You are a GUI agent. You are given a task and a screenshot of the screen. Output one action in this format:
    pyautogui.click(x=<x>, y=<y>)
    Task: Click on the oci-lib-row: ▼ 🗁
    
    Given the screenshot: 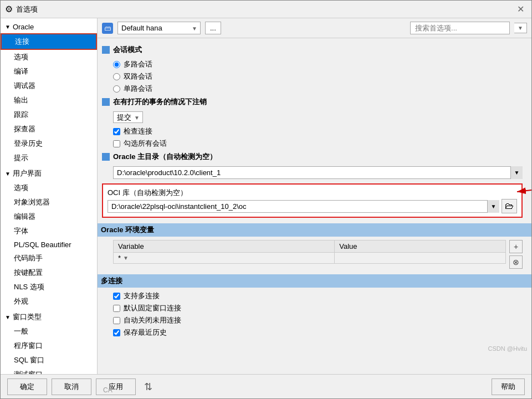 What is the action you would take?
    pyautogui.click(x=313, y=206)
    